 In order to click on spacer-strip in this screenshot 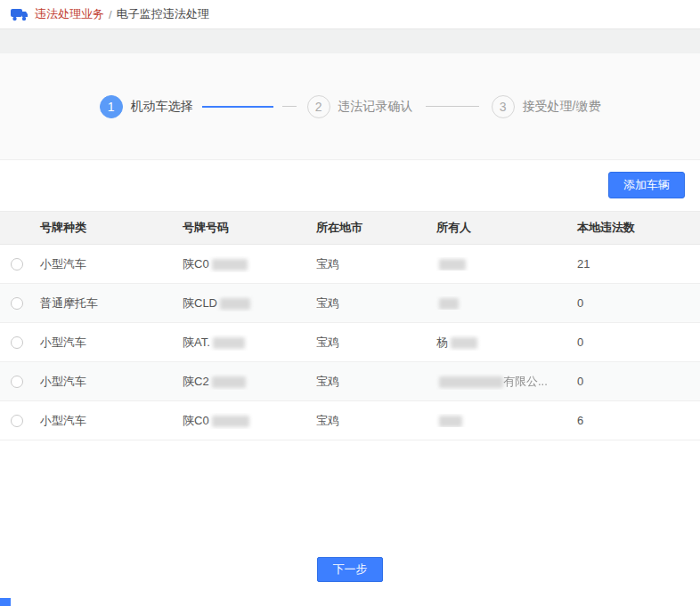, I will do `click(350, 41)`.